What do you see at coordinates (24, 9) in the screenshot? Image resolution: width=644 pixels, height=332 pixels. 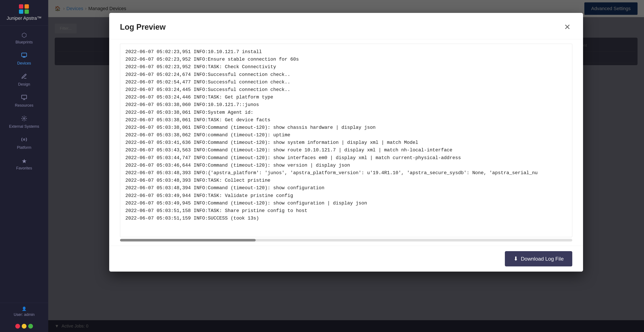 I see `logo-grid` at bounding box center [24, 9].